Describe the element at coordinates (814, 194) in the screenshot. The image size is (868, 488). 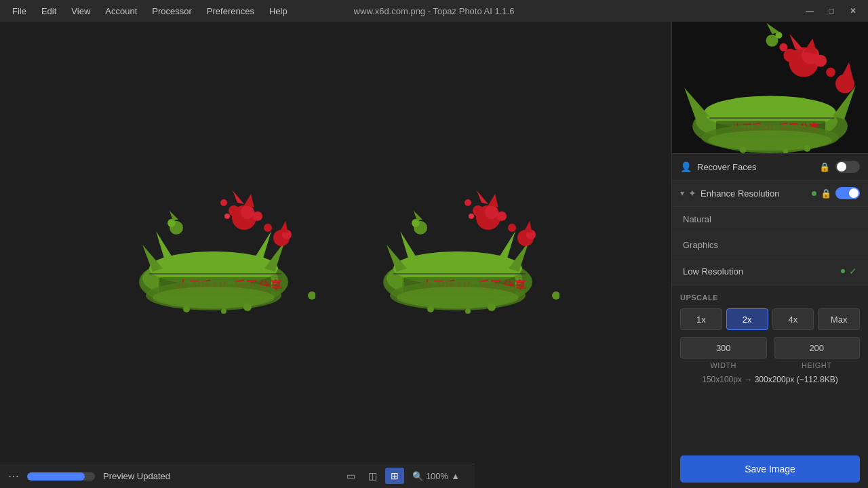
I see `enhance-active-dot` at that location.